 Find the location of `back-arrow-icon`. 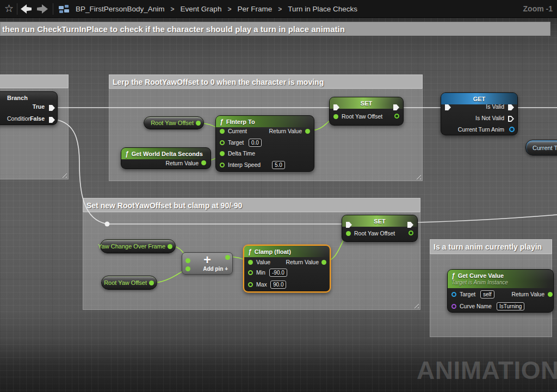

back-arrow-icon is located at coordinates (26, 9).